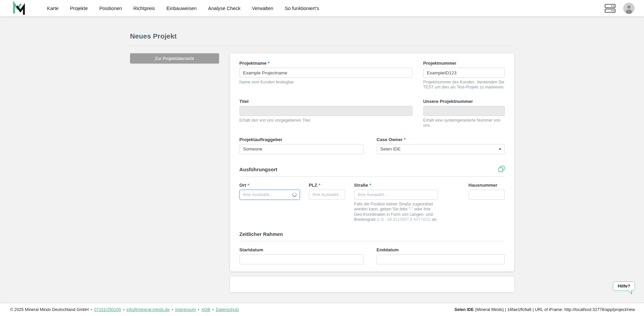 Image resolution: width=644 pixels, height=316 pixels. What do you see at coordinates (108, 310) in the screenshot?
I see `footer-phone-link: 07151/250100` at bounding box center [108, 310].